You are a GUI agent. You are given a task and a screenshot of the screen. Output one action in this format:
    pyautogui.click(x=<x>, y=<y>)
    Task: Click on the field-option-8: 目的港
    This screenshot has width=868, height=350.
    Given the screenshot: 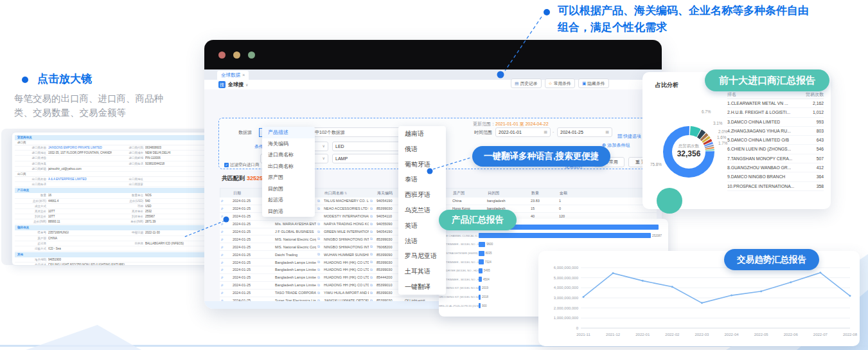 What is the action you would take?
    pyautogui.click(x=288, y=212)
    